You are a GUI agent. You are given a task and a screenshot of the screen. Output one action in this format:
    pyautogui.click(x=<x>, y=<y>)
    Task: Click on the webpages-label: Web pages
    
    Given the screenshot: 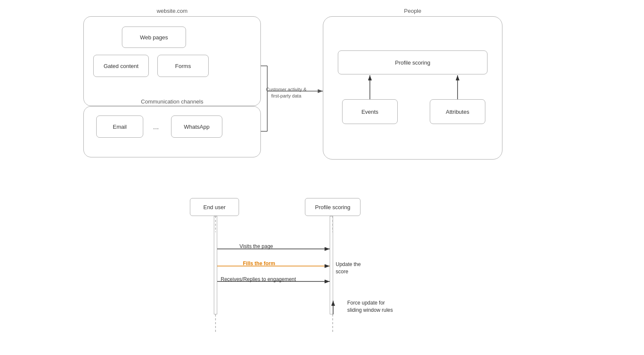 What is the action you would take?
    pyautogui.click(x=154, y=38)
    